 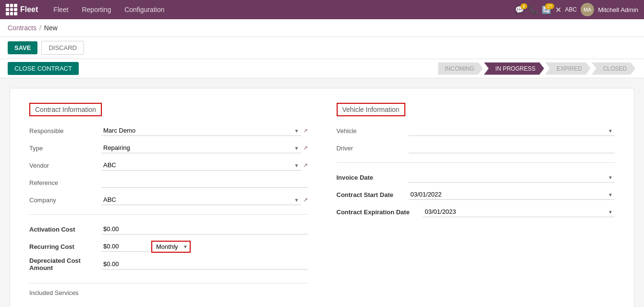 I want to click on responsible-select-wrapper: Marc Demo ▼, so click(x=201, y=131).